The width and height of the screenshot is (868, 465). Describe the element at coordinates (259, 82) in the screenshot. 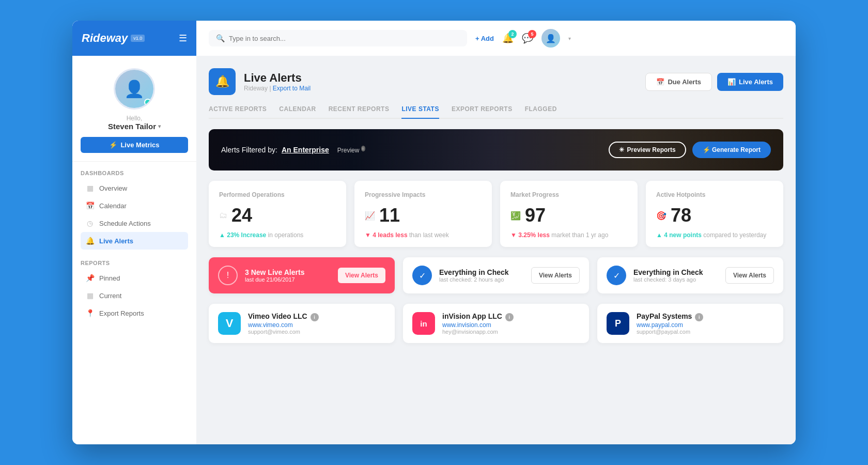

I see `page-header-left: 🔔 Live Alerts Rideway | Export to Mail` at that location.